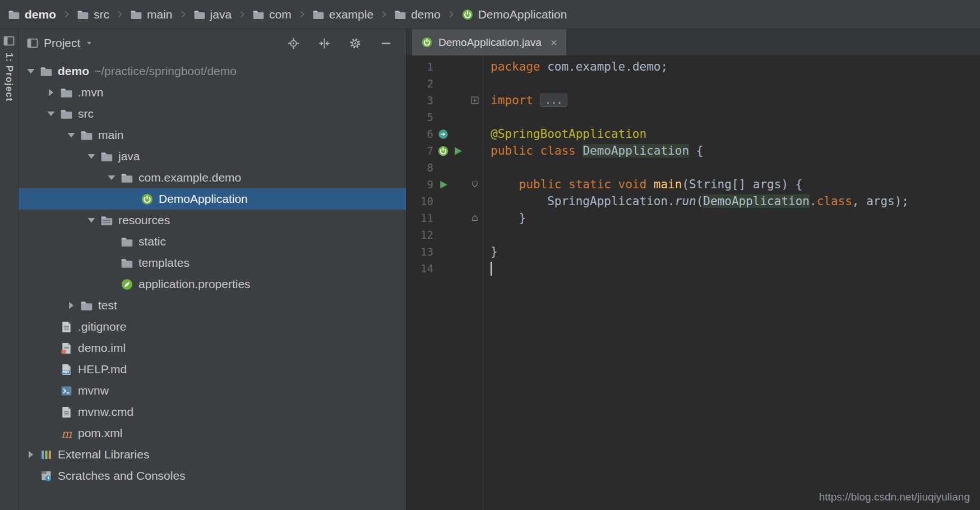 Image resolution: width=980 pixels, height=510 pixels. Describe the element at coordinates (212, 455) in the screenshot. I see `tree-item-external-libraries: External Libraries` at that location.